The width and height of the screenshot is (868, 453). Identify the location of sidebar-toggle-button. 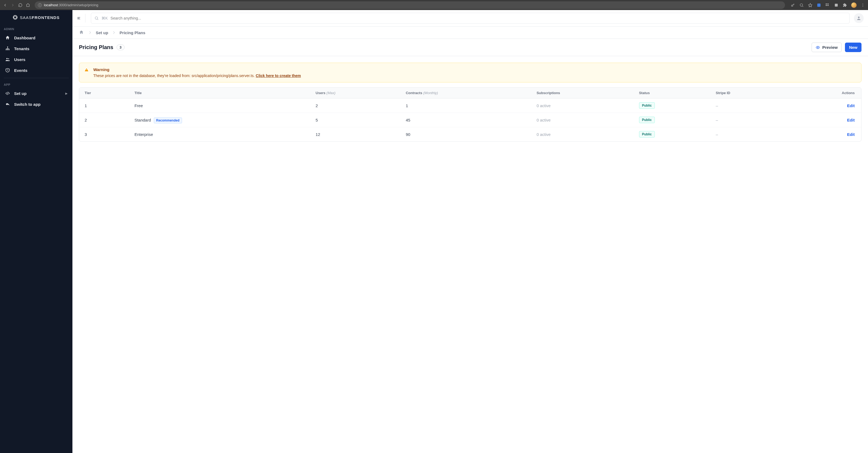
(81, 18).